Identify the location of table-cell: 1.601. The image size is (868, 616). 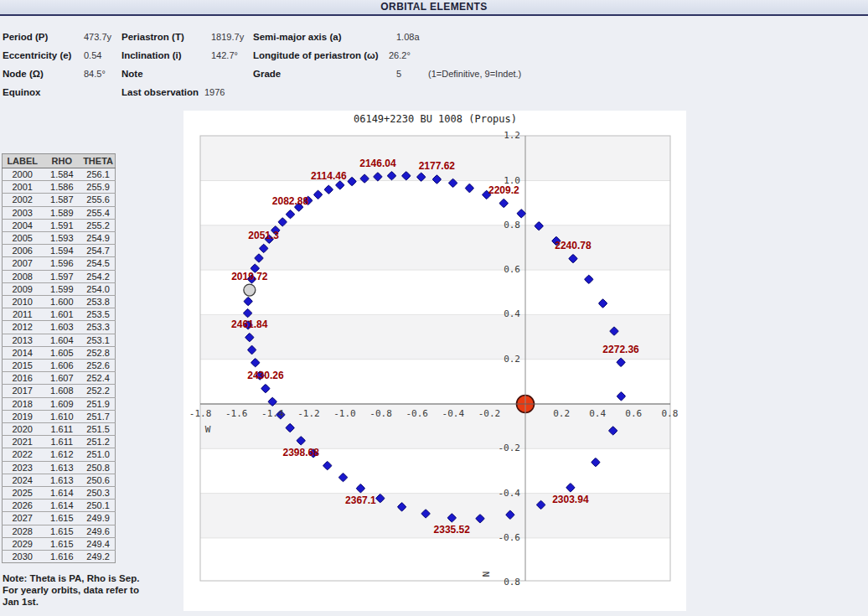
(62, 315).